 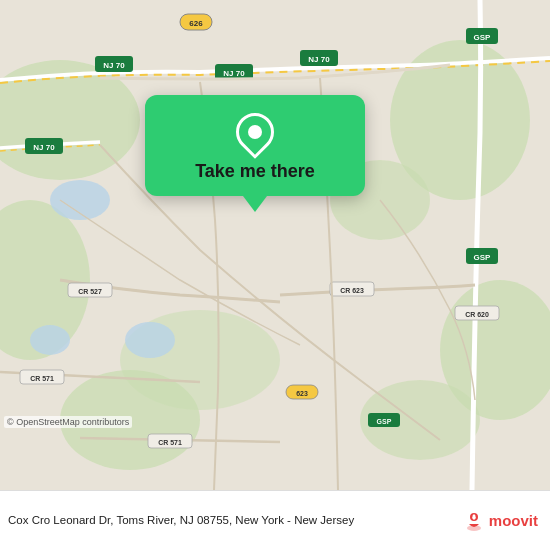 I want to click on moovit-logo: moovit, so click(x=500, y=521).